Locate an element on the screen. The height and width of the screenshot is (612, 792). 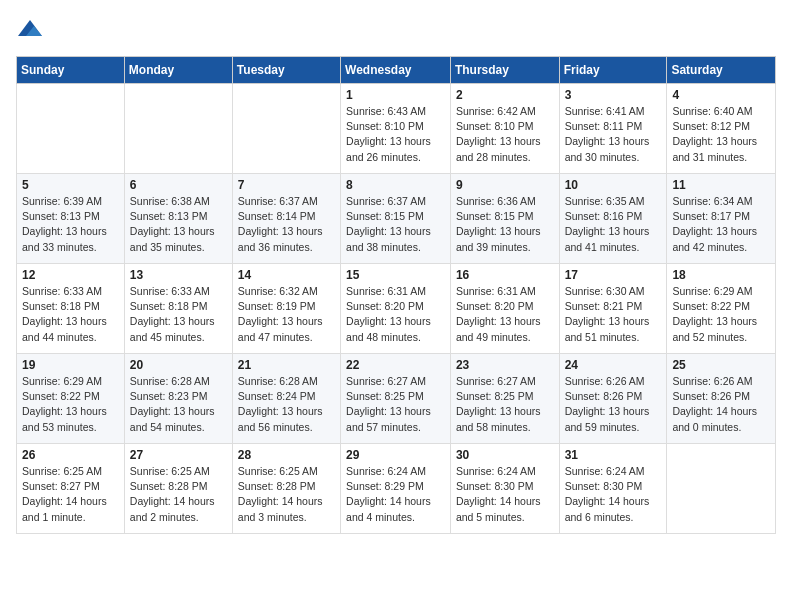
day-detail: Sunrise: 6:34 AM Sunset: 8:17 PM Dayligh… is located at coordinates (721, 224).